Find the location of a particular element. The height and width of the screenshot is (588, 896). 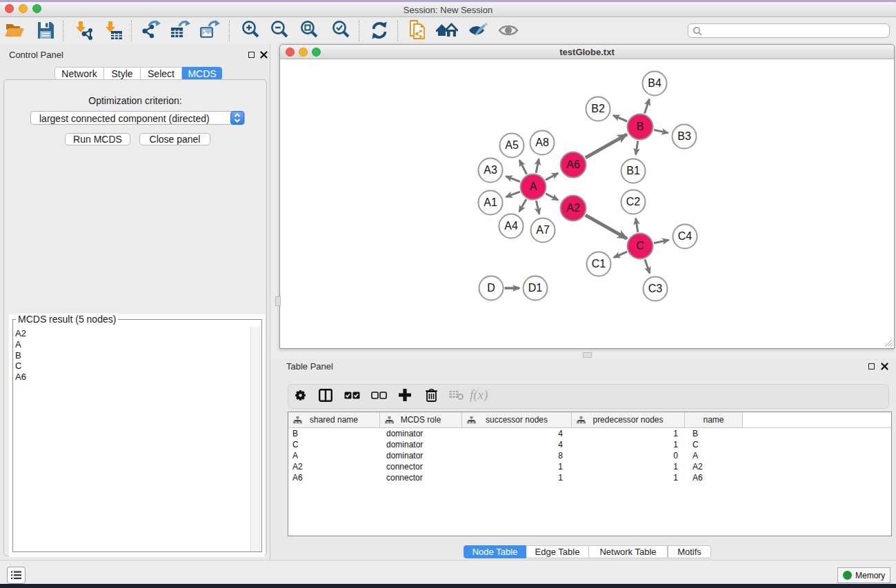

svg-text: D1 is located at coordinates (535, 288).